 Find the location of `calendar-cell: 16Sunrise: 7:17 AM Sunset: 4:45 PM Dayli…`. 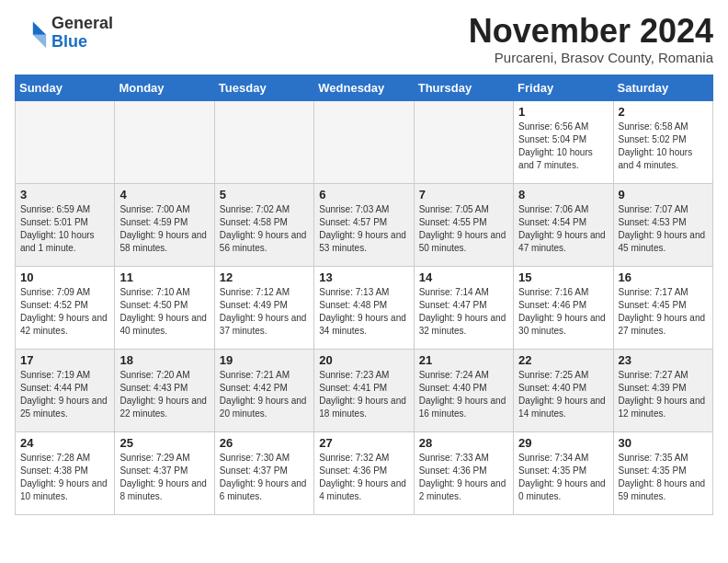

calendar-cell: 16Sunrise: 7:17 AM Sunset: 4:45 PM Dayli… is located at coordinates (663, 308).